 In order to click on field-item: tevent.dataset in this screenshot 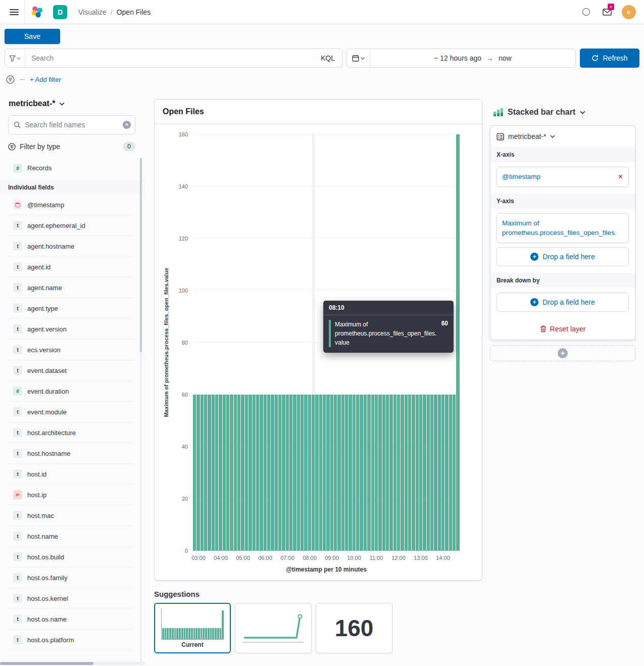, I will do `click(71, 371)`.